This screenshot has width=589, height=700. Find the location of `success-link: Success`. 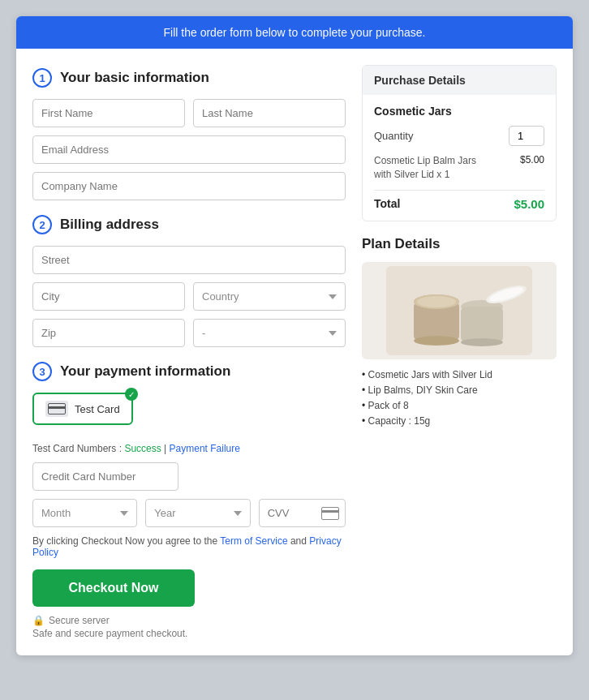

success-link: Success is located at coordinates (143, 449).